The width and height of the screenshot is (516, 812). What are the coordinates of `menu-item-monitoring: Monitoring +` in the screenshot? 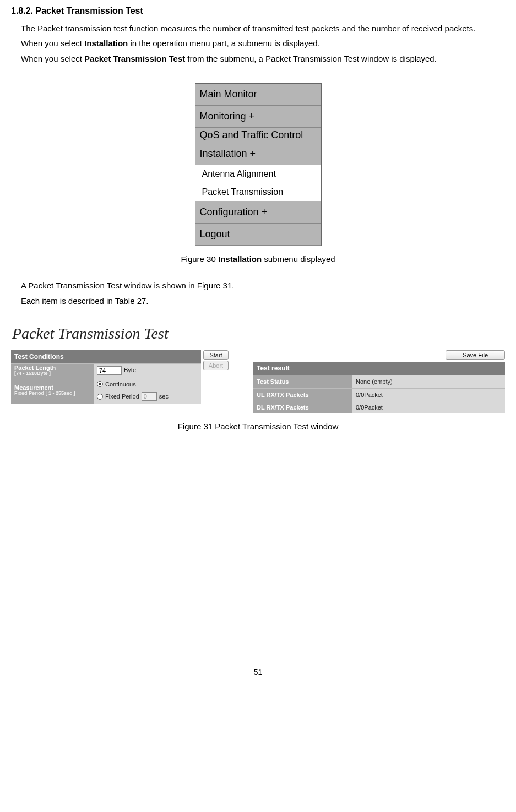 It's located at (258, 117).